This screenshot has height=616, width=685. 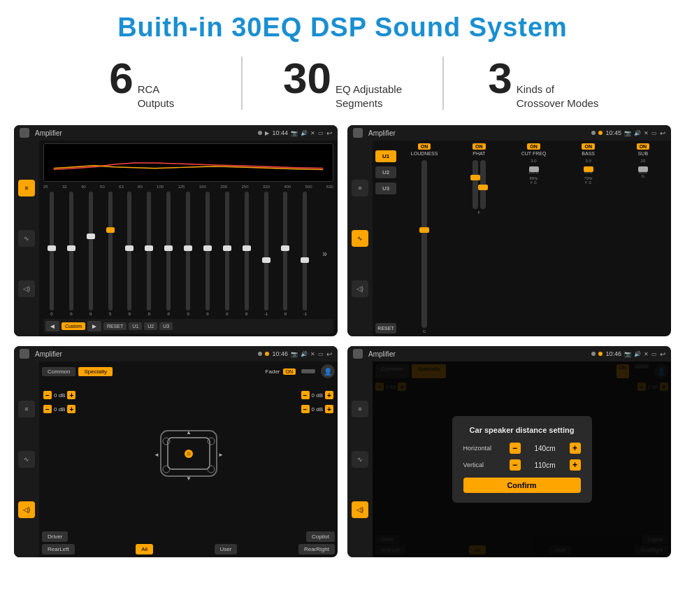 What do you see at coordinates (59, 396) in the screenshot?
I see `db-value-tl: 0 dB` at bounding box center [59, 396].